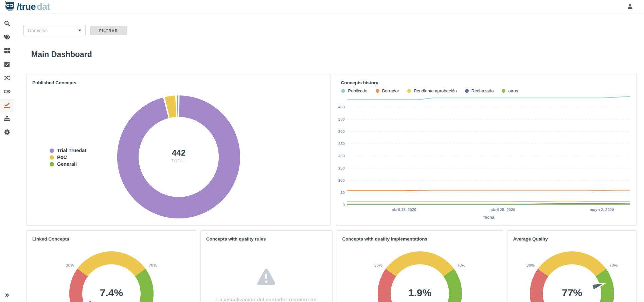 The width and height of the screenshot is (644, 302). What do you see at coordinates (388, 91) in the screenshot?
I see `legend-item: Borrador` at bounding box center [388, 91].